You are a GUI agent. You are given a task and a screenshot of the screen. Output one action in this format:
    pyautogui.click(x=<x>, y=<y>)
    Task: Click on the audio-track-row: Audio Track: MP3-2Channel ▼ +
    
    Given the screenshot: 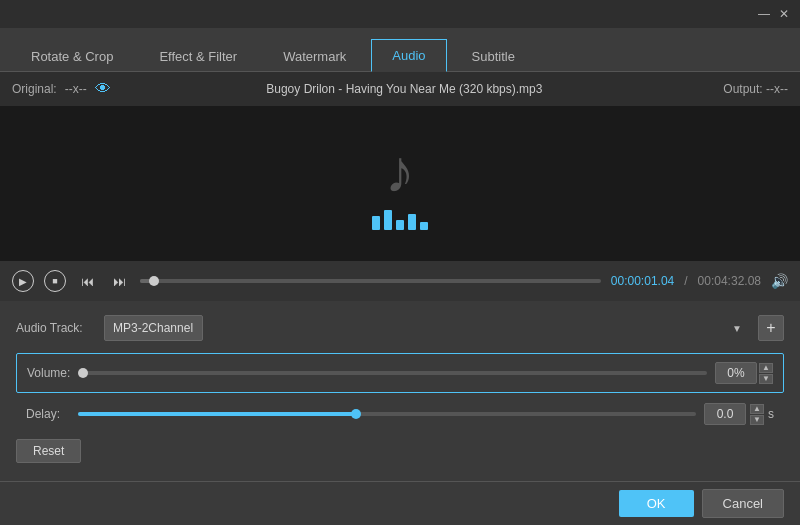 What is the action you would take?
    pyautogui.click(x=400, y=328)
    